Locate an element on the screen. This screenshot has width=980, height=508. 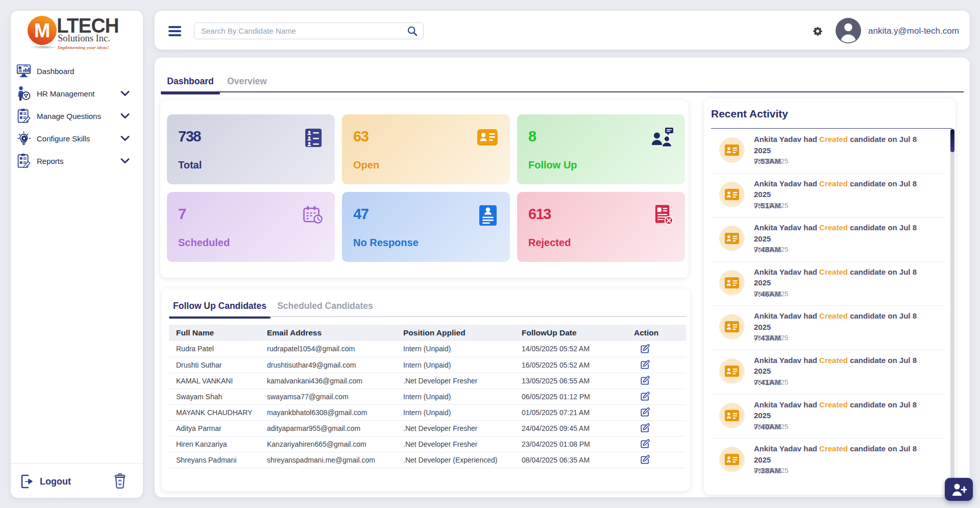
stat-open: 63Open is located at coordinates (426, 149).